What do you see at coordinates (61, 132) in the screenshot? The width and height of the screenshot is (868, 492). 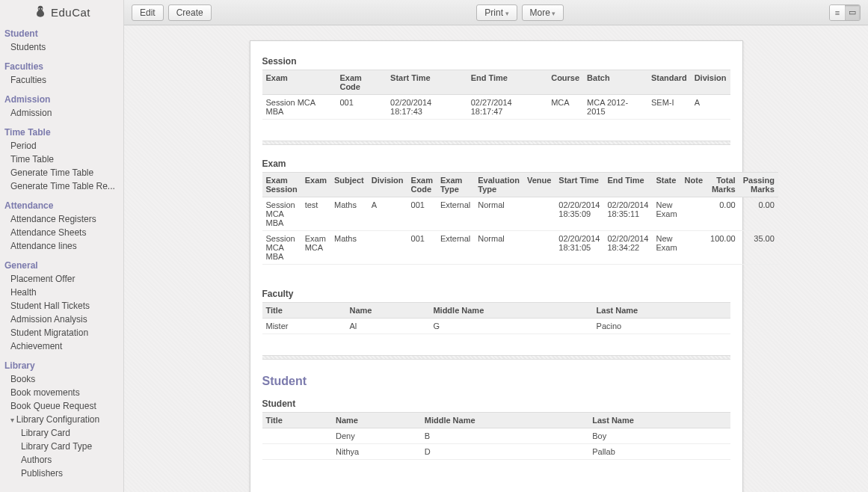 I see `sidebar-section-head: Time Table` at bounding box center [61, 132].